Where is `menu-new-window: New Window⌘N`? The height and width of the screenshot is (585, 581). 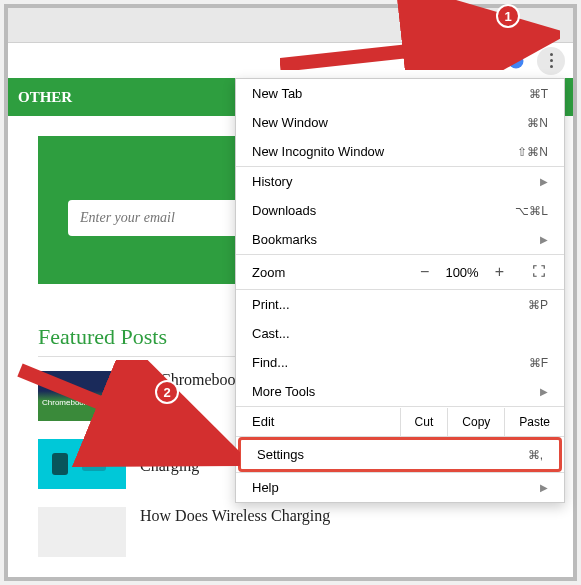
menu-new-window: New Window⌘N is located at coordinates (400, 122).